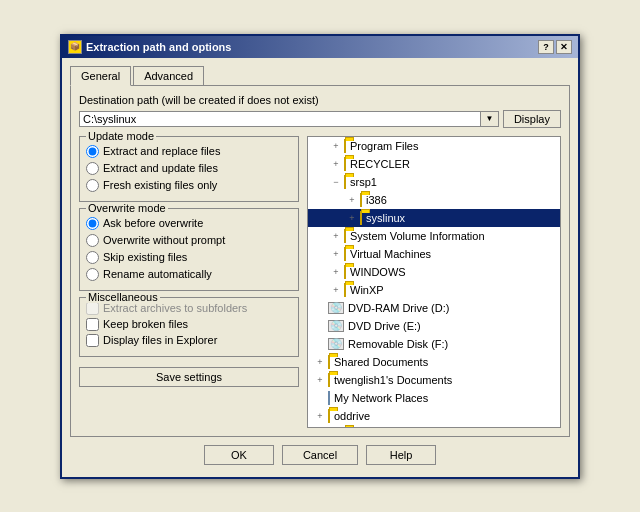  Describe the element at coordinates (280, 119) in the screenshot. I see `destination-input` at that location.